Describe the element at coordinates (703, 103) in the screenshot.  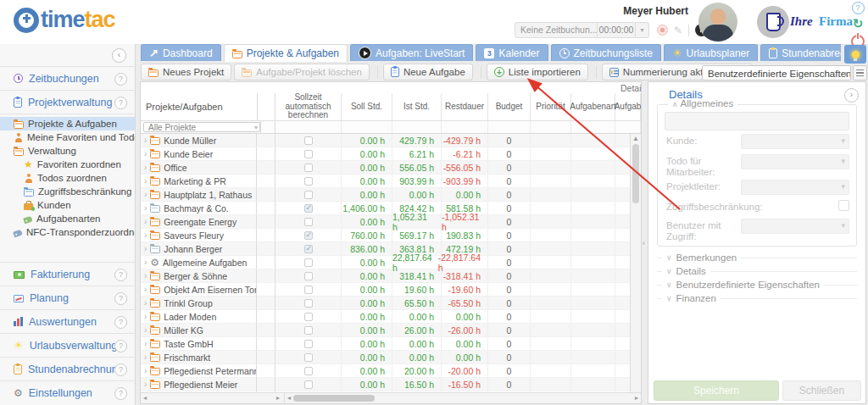
I see `allgemeines-legend: ∧Allgemeines` at that location.